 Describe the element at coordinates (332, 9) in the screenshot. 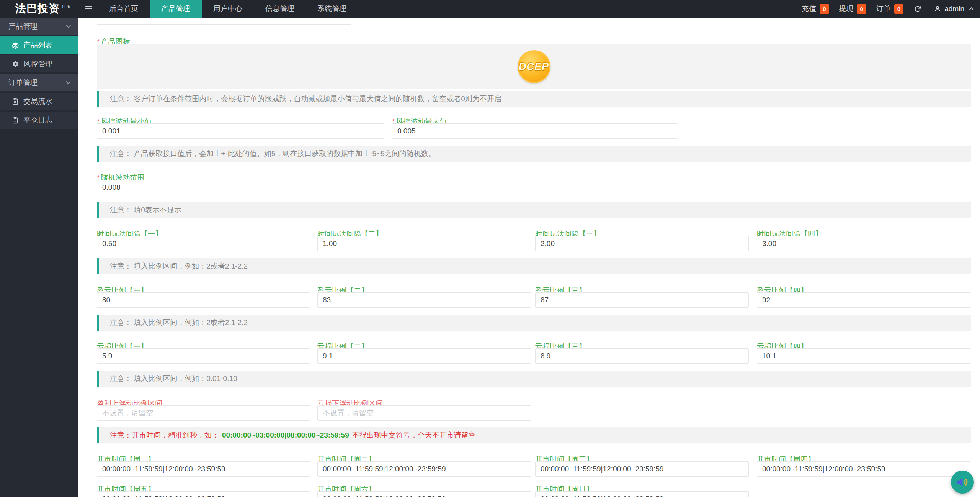

I see `tab-system-management: 系统管理` at that location.